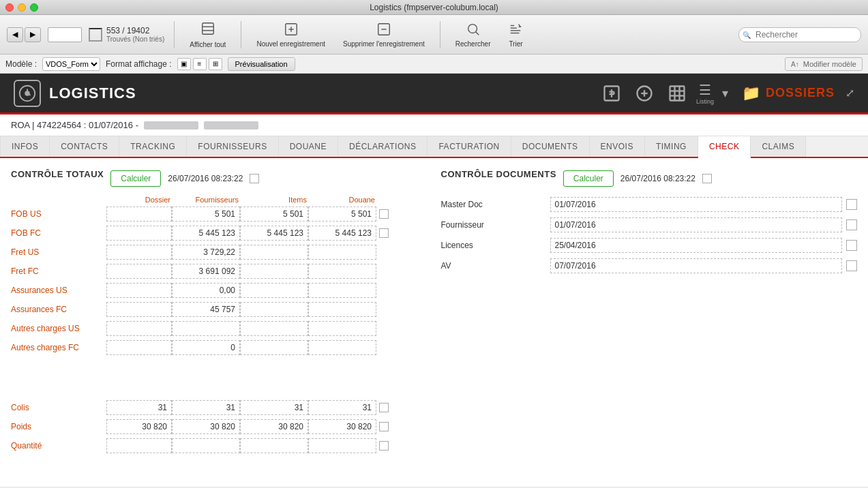 This screenshot has width=868, height=488. I want to click on tab-claims: CLAIMS, so click(779, 147).